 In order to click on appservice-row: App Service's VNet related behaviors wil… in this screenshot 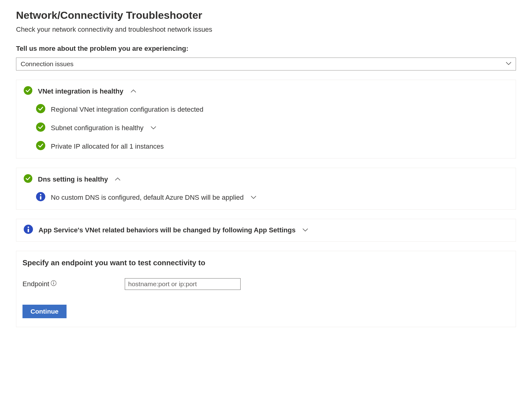, I will do `click(266, 230)`.